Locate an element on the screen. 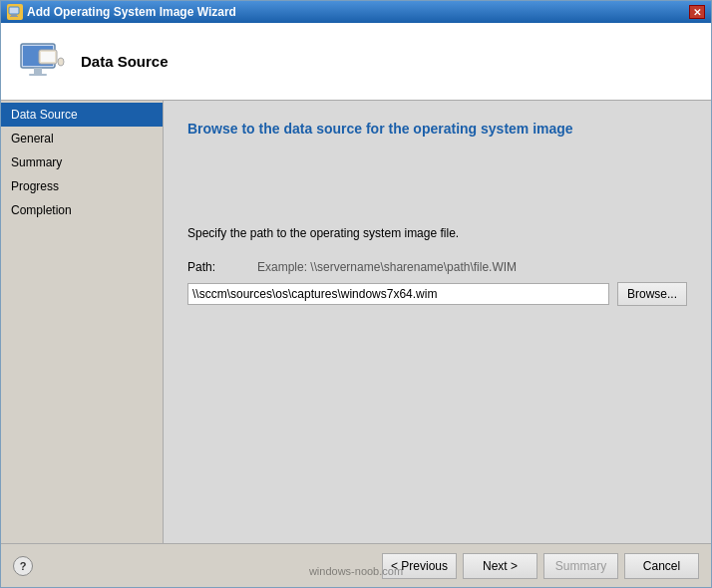 This screenshot has width=712, height=588. sidebar-item-data-source: Data Source is located at coordinates (82, 115).